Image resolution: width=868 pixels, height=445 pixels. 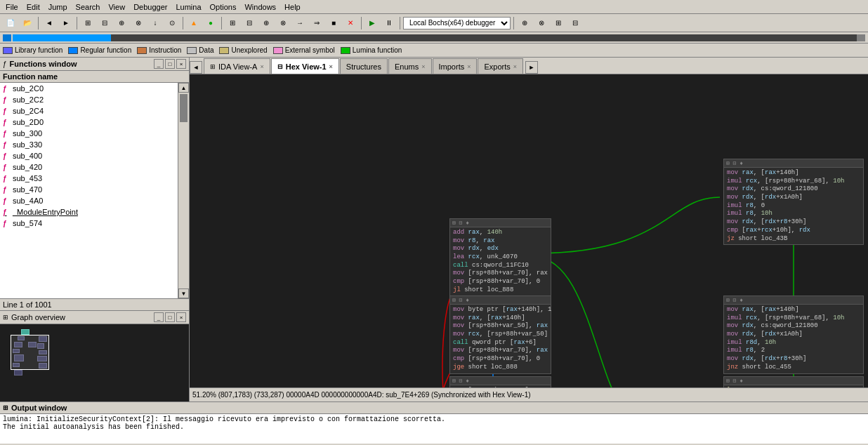 What do you see at coordinates (159, 317) in the screenshot?
I see `graph-minimize-btn: _` at bounding box center [159, 317].